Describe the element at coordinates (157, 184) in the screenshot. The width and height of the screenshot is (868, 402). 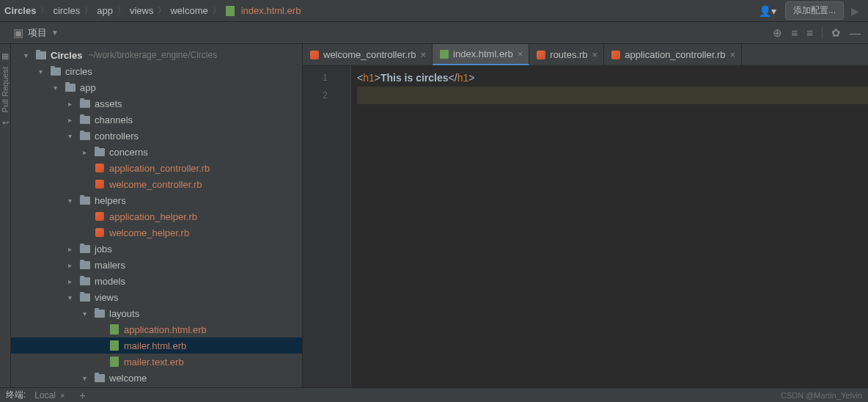
I see `tree-item-welcome-controller-rb: welcome_controller.rb` at that location.